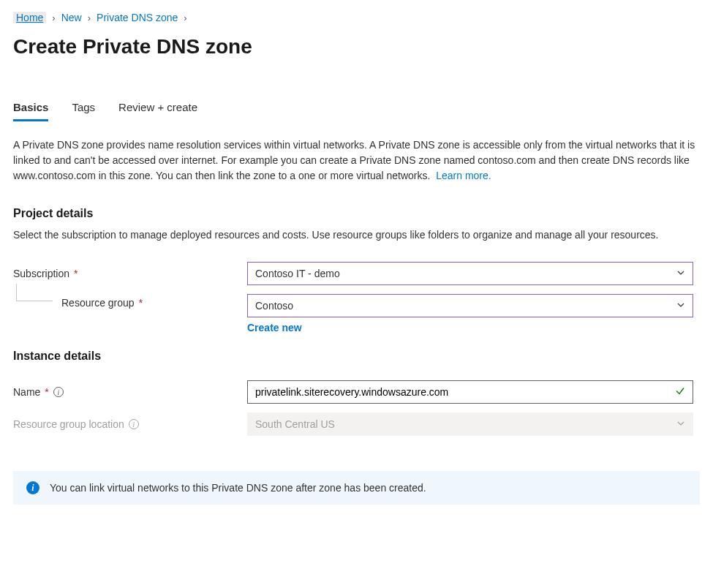 The image size is (713, 588). What do you see at coordinates (357, 161) in the screenshot?
I see `tab-description: A Private DNS zone provides name resolut…` at bounding box center [357, 161].